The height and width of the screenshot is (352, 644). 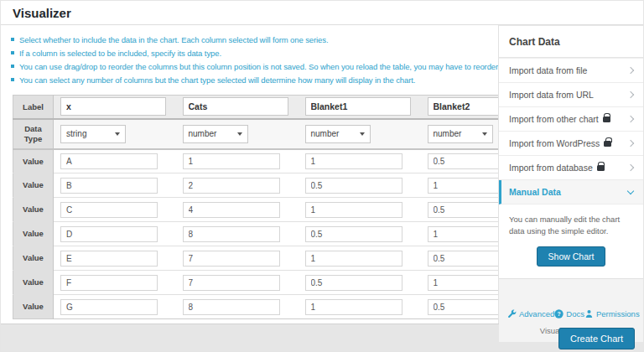 What do you see at coordinates (257, 107) in the screenshot?
I see `table-row-labels: Label` at bounding box center [257, 107].